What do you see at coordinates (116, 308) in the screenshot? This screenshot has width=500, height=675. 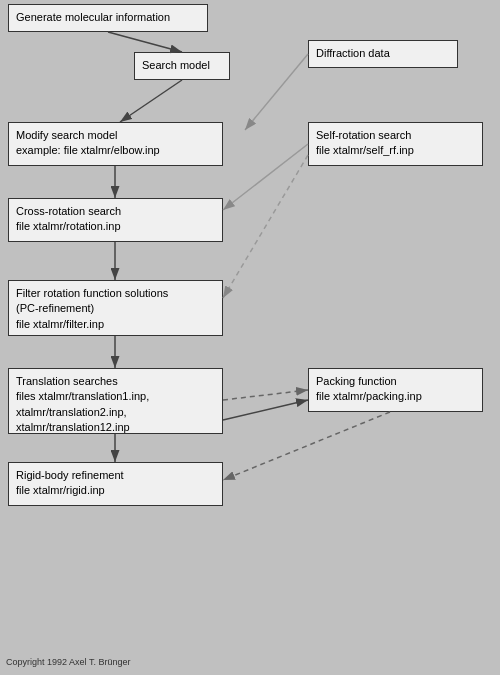 I see `filter-line2: (PC-refinement)` at bounding box center [116, 308].